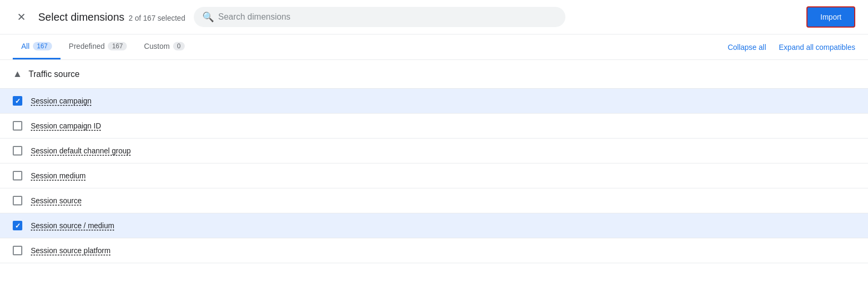  Describe the element at coordinates (56, 201) in the screenshot. I see `dimension-label: Session source` at that location.